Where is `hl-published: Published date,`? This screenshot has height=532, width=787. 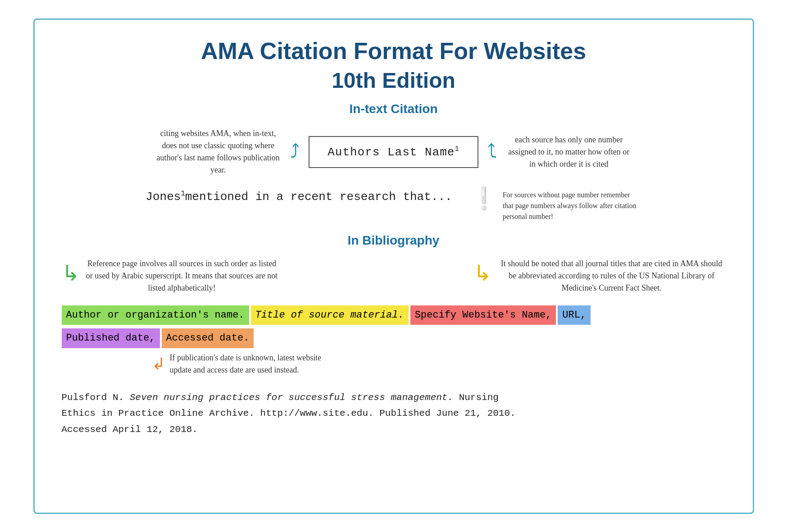
hl-published: Published date, is located at coordinates (111, 338).